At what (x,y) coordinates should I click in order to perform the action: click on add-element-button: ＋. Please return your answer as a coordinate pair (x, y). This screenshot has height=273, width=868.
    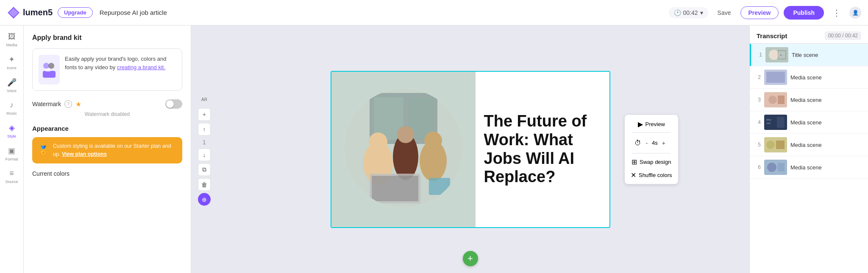
    Looking at the image, I should click on (204, 114).